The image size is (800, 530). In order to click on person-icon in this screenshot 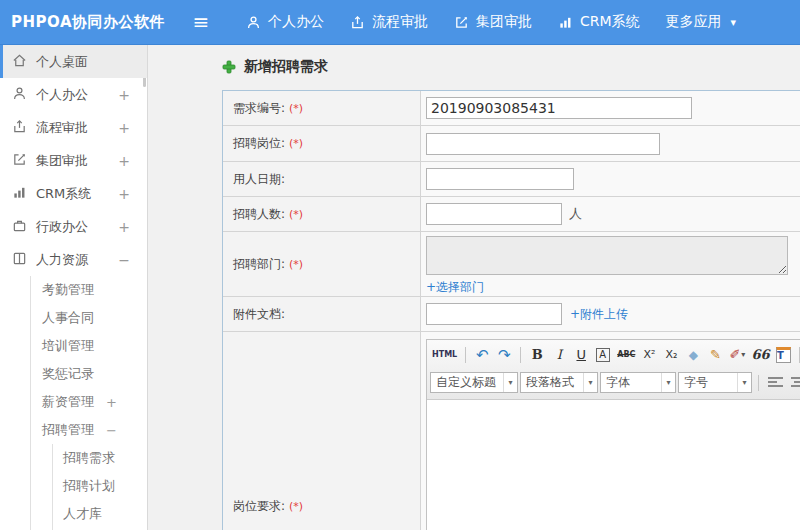, I will do `click(20, 95)`.